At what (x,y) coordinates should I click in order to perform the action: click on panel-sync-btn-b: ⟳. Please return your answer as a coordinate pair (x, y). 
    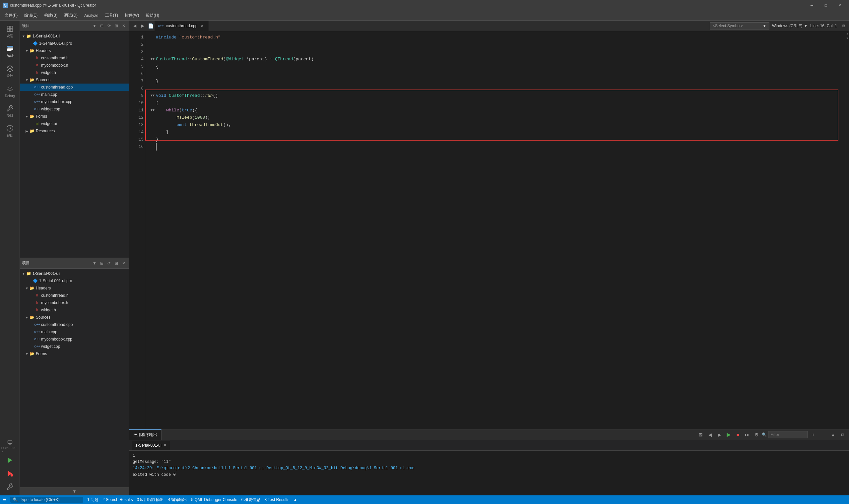
    Looking at the image, I should click on (109, 263).